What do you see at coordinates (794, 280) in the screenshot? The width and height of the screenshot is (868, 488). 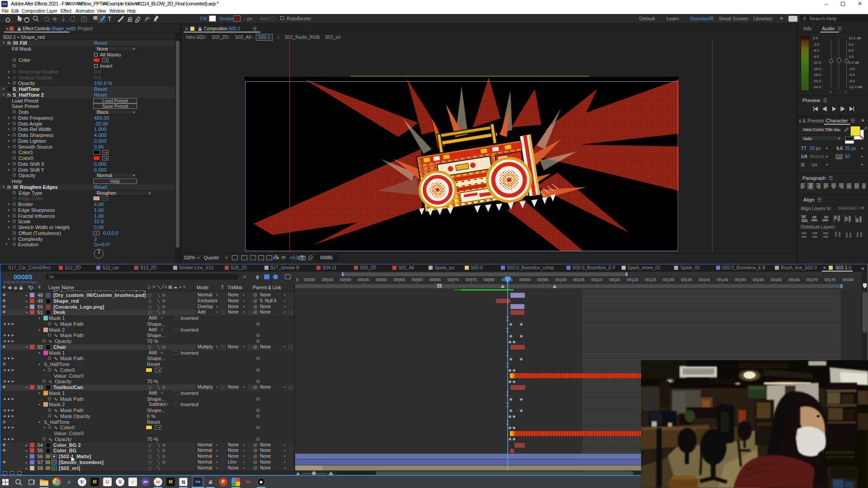 I see `svg-text: 00165` at bounding box center [794, 280].